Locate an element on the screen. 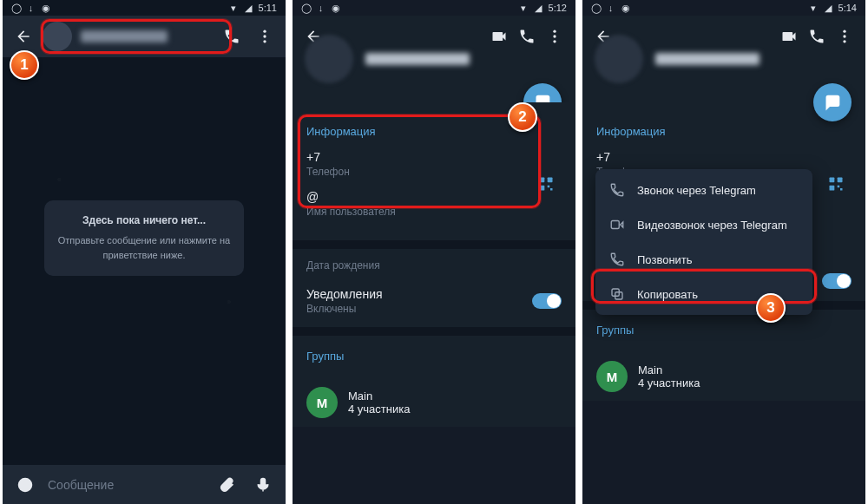  ctx-label: Видеозвонок через Telegram is located at coordinates (712, 226).